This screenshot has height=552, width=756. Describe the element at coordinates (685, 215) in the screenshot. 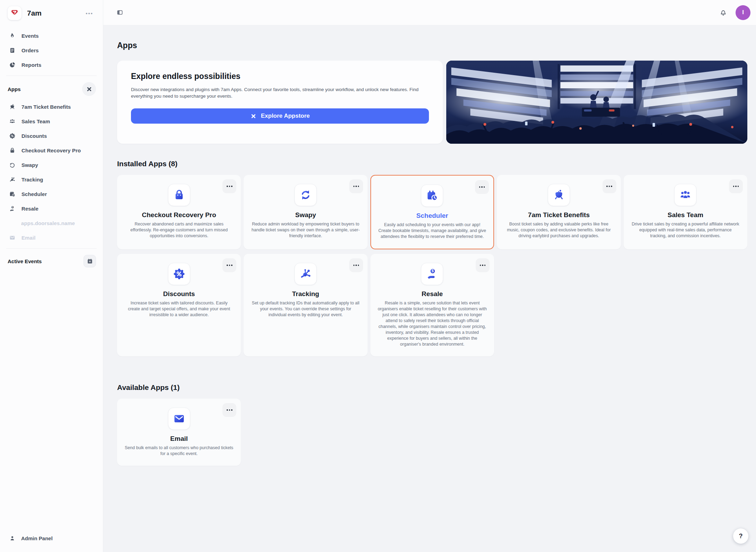

I see `app-card-title: Sales Team` at that location.